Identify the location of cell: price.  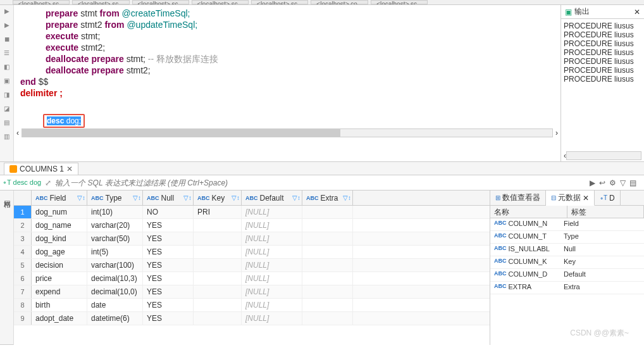
(59, 278).